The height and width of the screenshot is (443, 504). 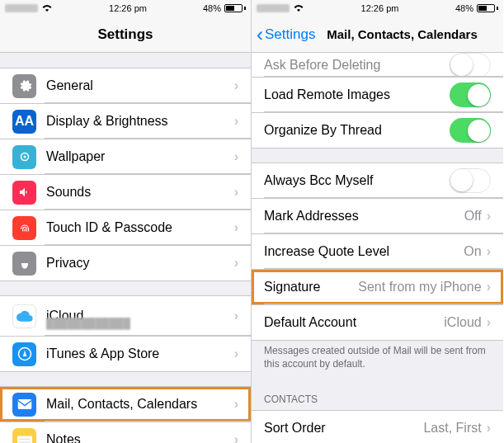 What do you see at coordinates (25, 86) in the screenshot?
I see `gear-icon` at bounding box center [25, 86].